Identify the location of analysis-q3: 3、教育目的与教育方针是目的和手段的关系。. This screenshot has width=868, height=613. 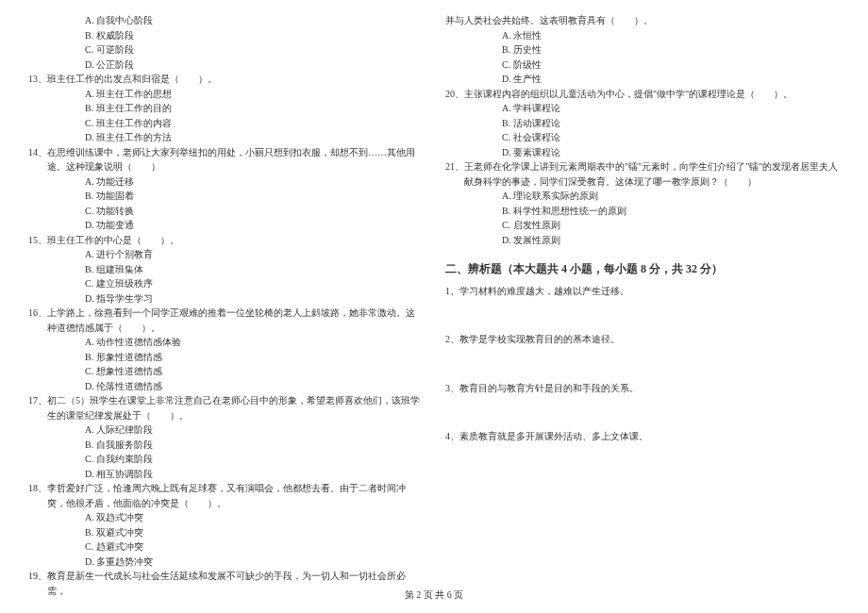
(643, 389).